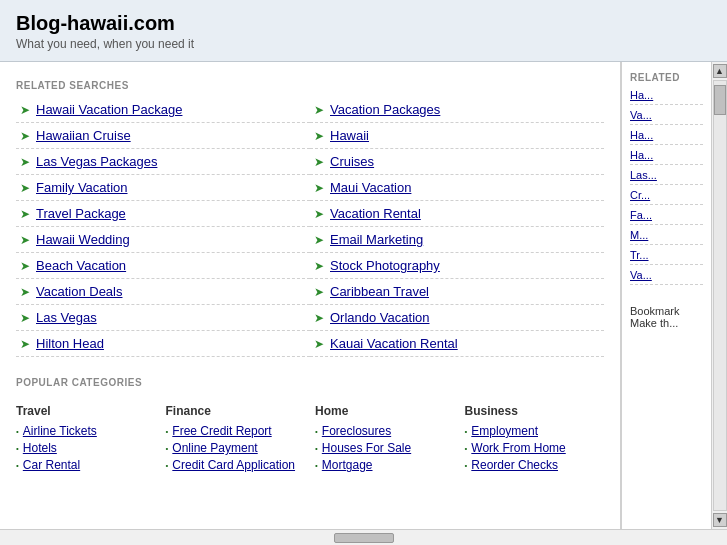 The width and height of the screenshot is (727, 545). What do you see at coordinates (60, 431) in the screenshot?
I see `category-link: Airline Tickets` at bounding box center [60, 431].